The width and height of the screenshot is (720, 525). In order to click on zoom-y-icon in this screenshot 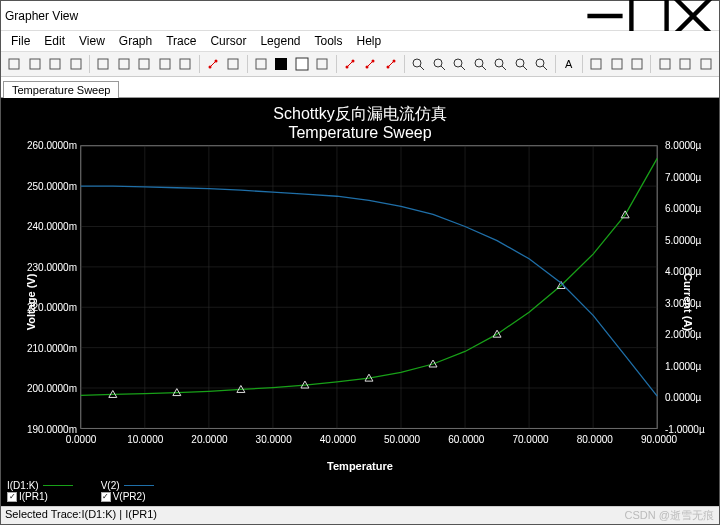, I will do `click(500, 64)`.